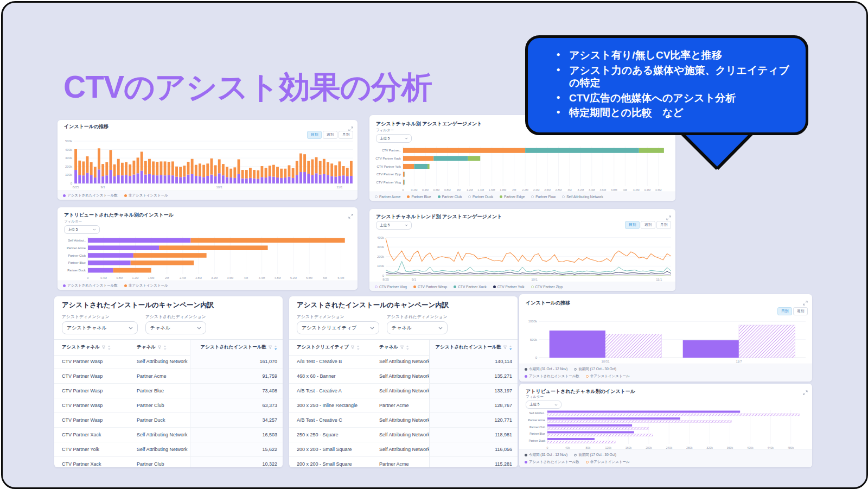 This screenshot has width=868, height=489. Describe the element at coordinates (583, 196) in the screenshot. I see `legend-item: Self Attributing Network` at that location.